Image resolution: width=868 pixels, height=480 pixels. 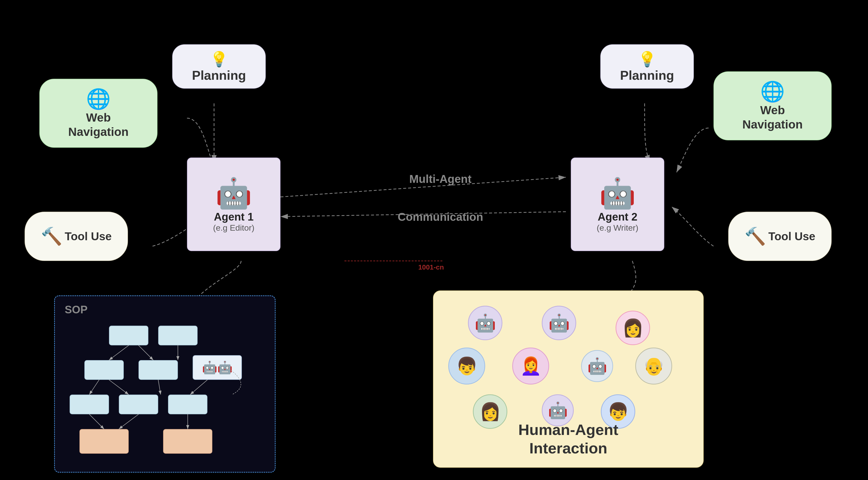 I want to click on comm-line2: Communication, so click(x=440, y=217).